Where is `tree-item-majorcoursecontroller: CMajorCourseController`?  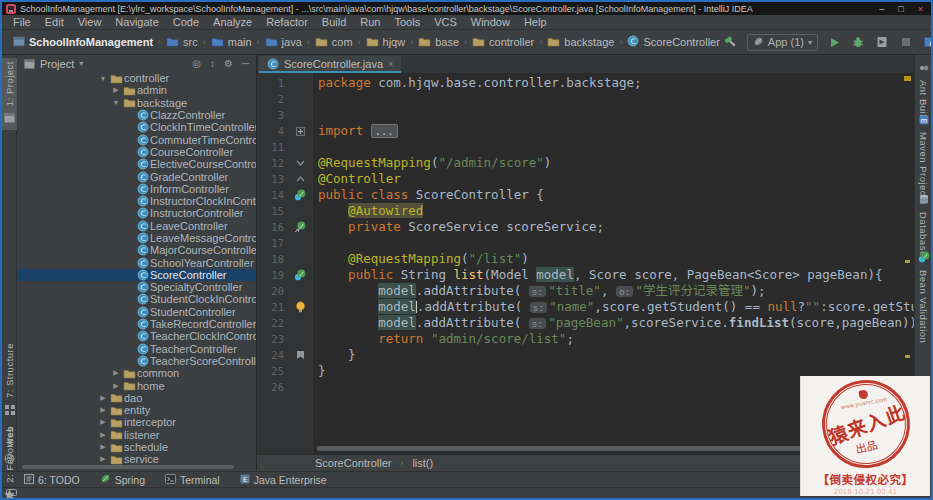 tree-item-majorcoursecontroller: CMajorCourseController is located at coordinates (136, 250).